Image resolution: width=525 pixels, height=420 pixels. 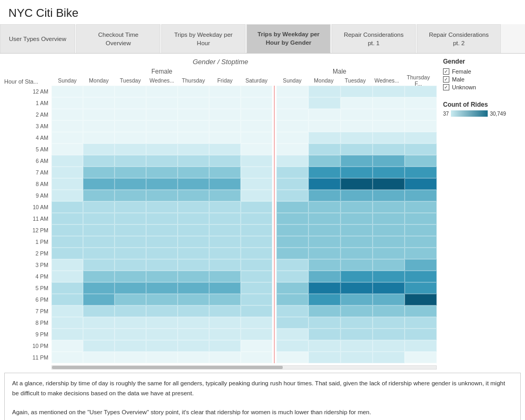 What do you see at coordinates (28, 207) in the screenshot?
I see `hour-label: 10 AM` at bounding box center [28, 207].